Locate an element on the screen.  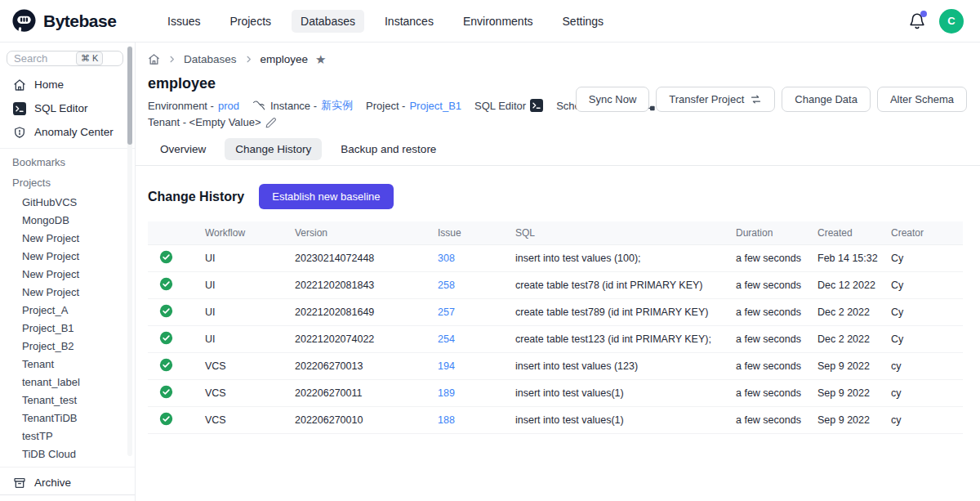
project-meta: Project - Project_B1 is located at coordinates (413, 106).